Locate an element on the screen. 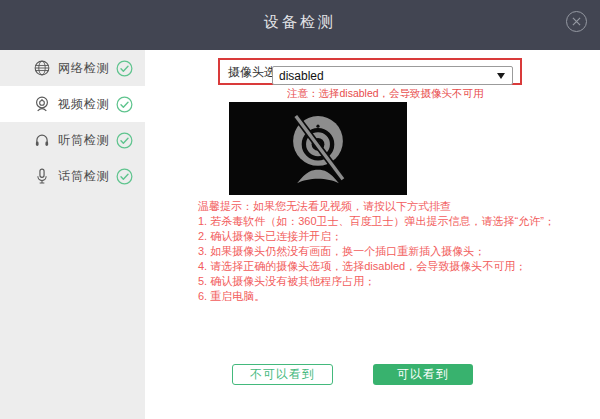  camera-option-selected-value: disabled is located at coordinates (298, 76).